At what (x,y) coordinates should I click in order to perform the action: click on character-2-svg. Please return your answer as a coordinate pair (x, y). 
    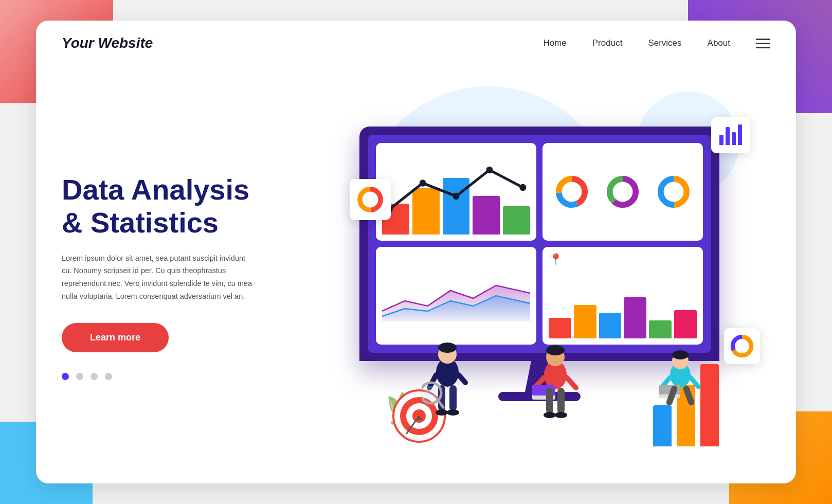
    Looking at the image, I should click on (555, 385).